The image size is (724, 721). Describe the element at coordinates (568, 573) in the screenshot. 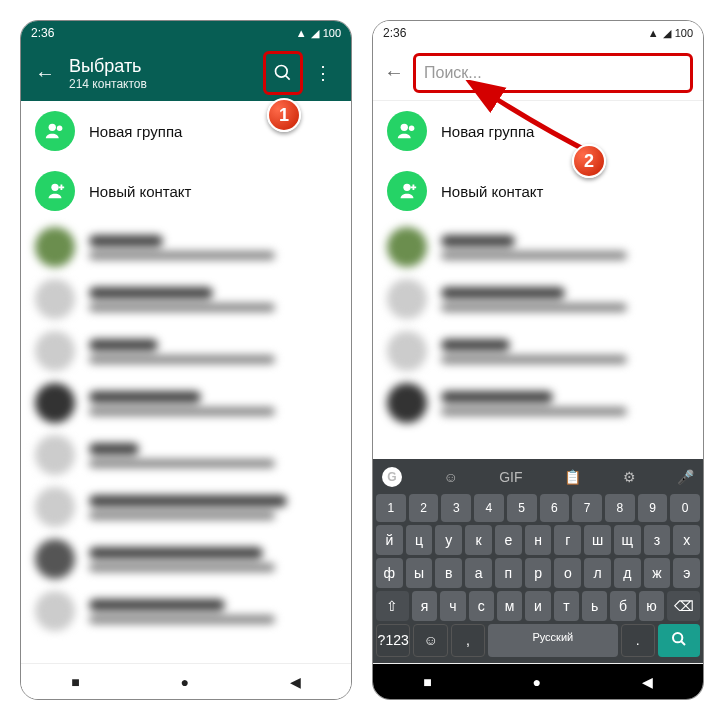

I see `key-о: о` at that location.